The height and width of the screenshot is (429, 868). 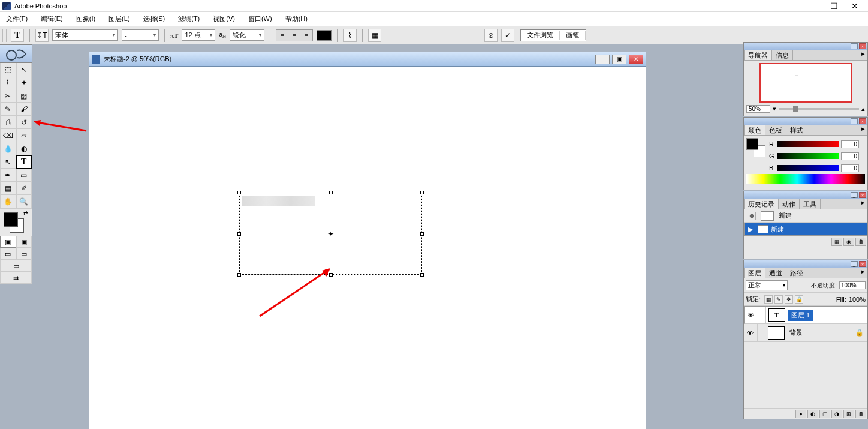 What do you see at coordinates (768, 299) in the screenshot?
I see `lock-transparency-icon: ▦` at bounding box center [768, 299].